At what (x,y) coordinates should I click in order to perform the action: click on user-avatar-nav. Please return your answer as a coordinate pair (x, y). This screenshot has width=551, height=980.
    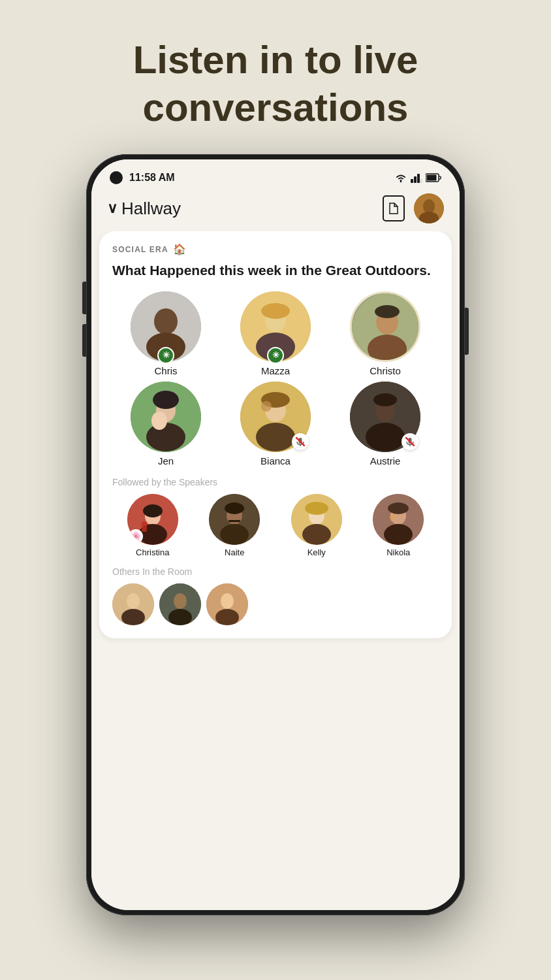
    Looking at the image, I should click on (429, 208).